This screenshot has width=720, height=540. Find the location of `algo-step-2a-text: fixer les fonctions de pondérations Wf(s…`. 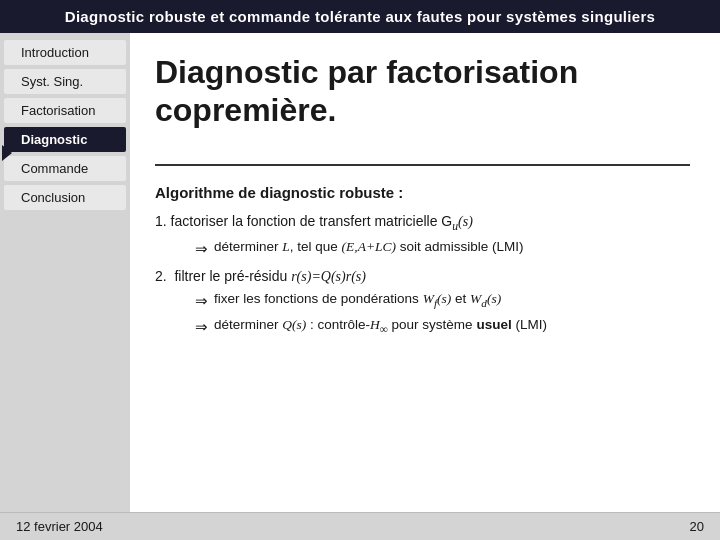

algo-step-2a-text: fixer les fonctions de pondérations Wf(s… is located at coordinates (358, 300).